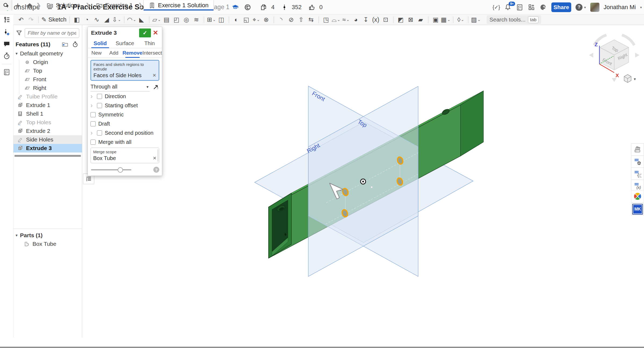  I want to click on public-document-icon, so click(248, 7).